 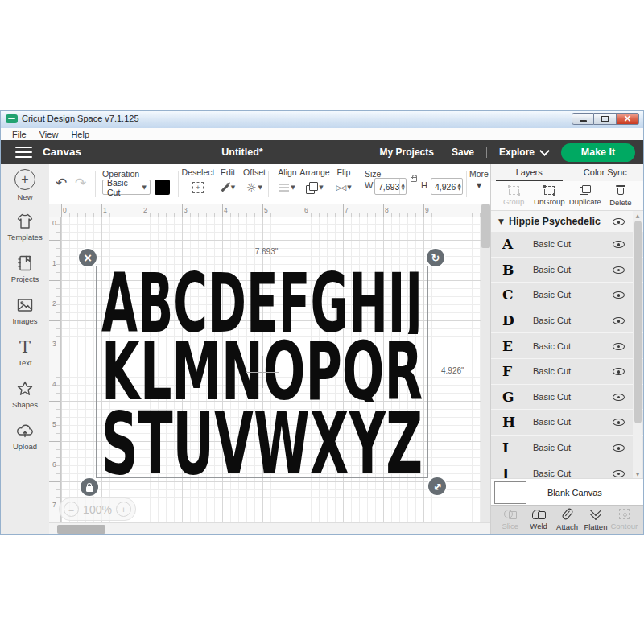 I want to click on weld-button: Weld, so click(x=538, y=520).